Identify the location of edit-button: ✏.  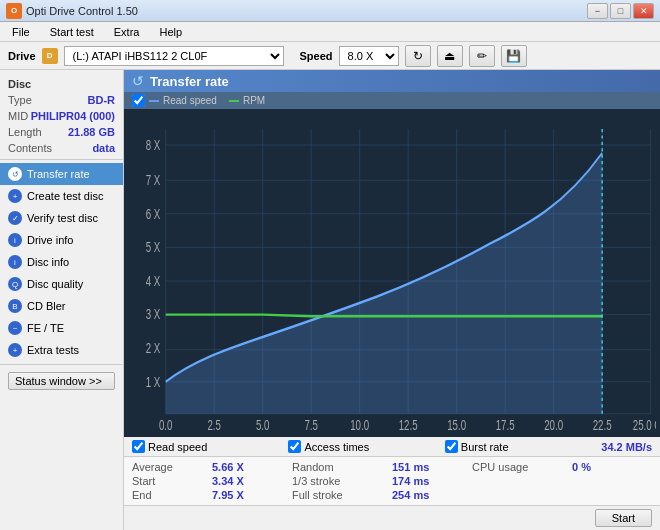
(482, 56).